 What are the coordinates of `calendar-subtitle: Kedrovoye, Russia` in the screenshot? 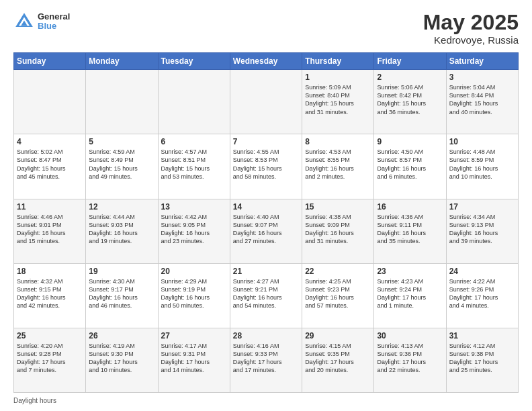 It's located at (471, 40).